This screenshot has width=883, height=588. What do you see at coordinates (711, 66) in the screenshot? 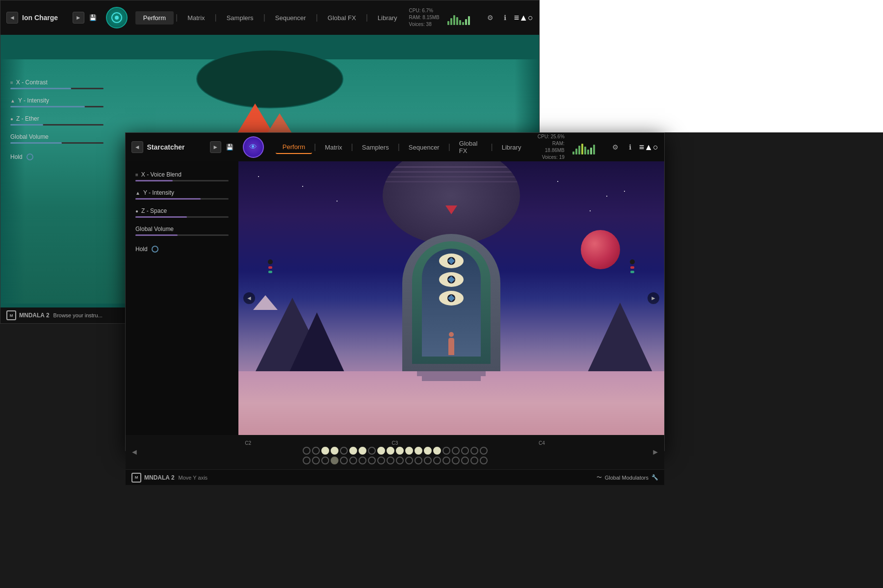
I see `white-background` at bounding box center [711, 66].